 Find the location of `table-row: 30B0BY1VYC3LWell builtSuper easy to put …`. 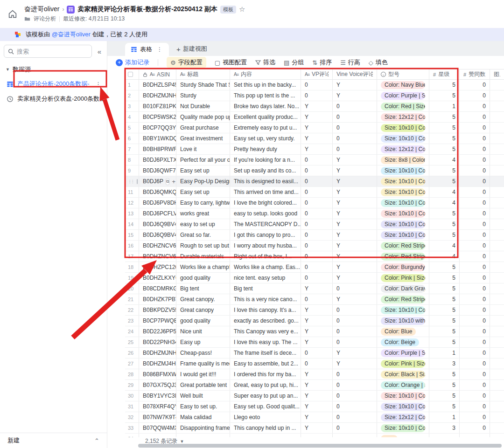

table-row: 30B0BY1VYC3LWell builtSuper easy to put … is located at coordinates (315, 396).